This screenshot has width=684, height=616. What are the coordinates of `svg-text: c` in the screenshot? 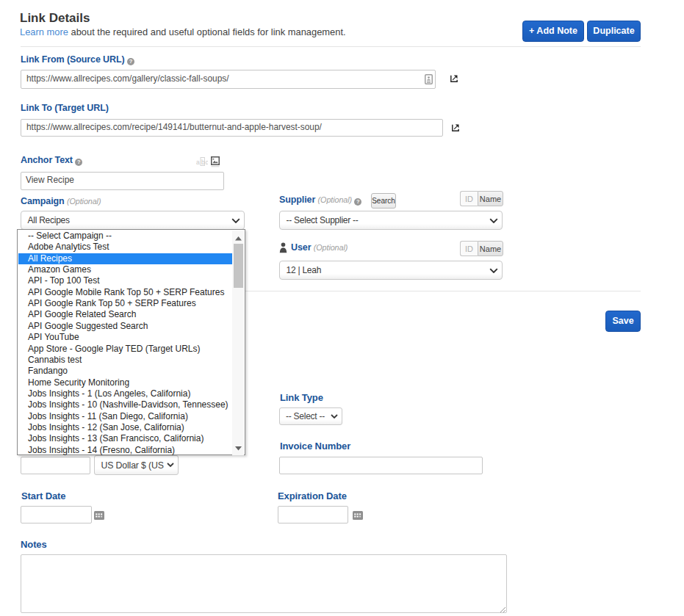 It's located at (206, 162).